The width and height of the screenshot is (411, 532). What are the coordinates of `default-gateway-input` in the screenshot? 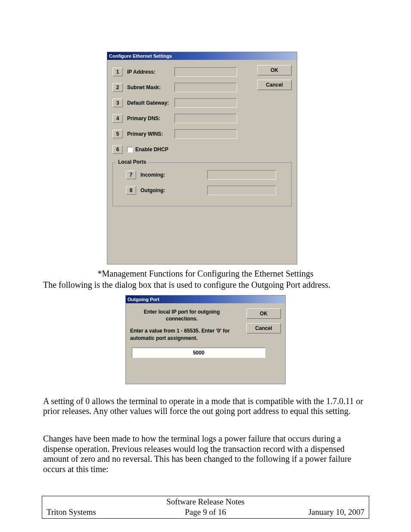 It's located at (206, 103).